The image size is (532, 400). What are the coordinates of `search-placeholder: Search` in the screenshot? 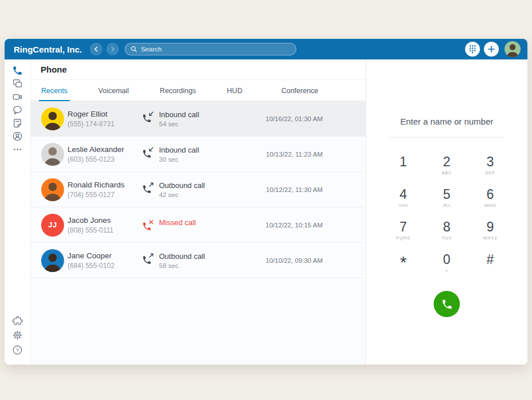 It's located at (151, 49).